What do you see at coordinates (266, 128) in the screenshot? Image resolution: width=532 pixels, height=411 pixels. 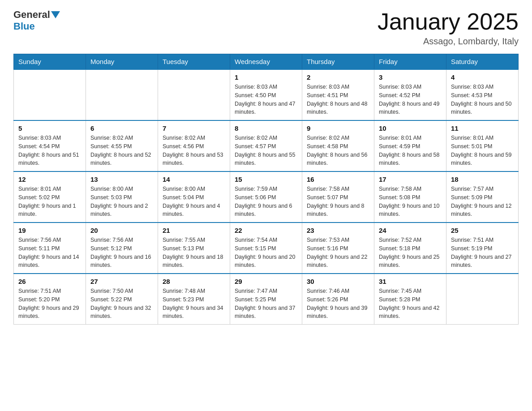 I see `day-number: 8` at bounding box center [266, 128].